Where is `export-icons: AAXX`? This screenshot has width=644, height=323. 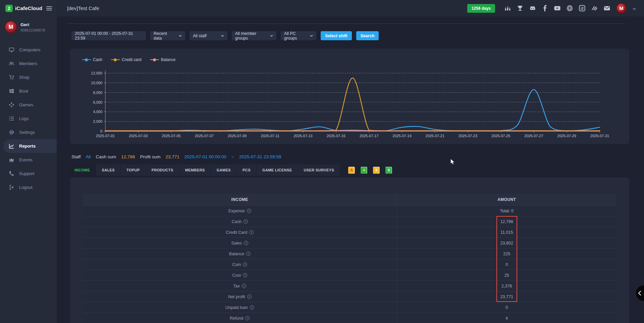 export-icons: AAXX is located at coordinates (370, 170).